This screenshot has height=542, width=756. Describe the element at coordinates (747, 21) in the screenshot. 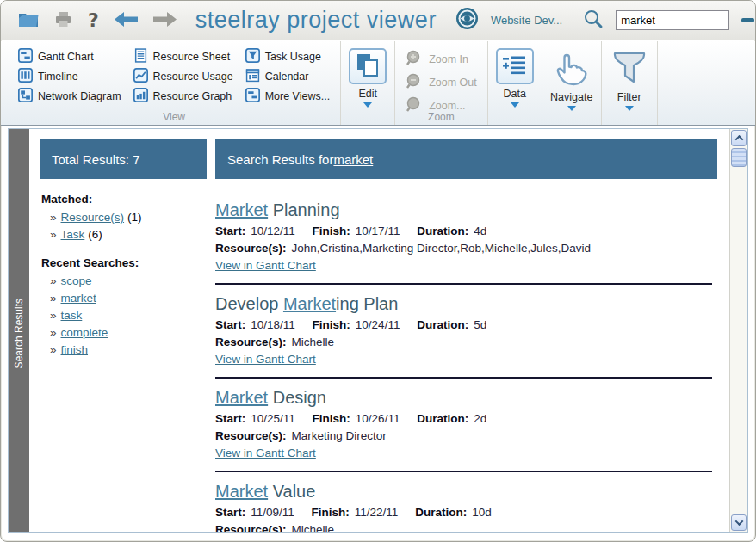

I see `minimize-icon` at that location.